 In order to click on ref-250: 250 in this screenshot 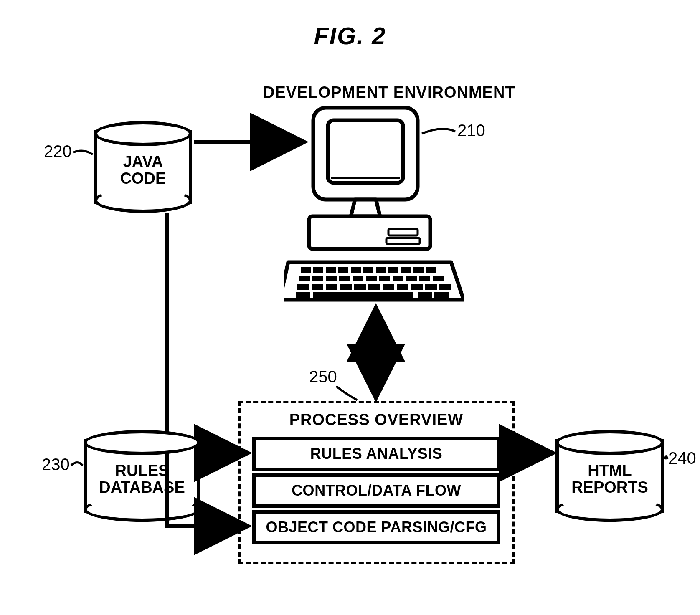, I will do `click(323, 377)`.